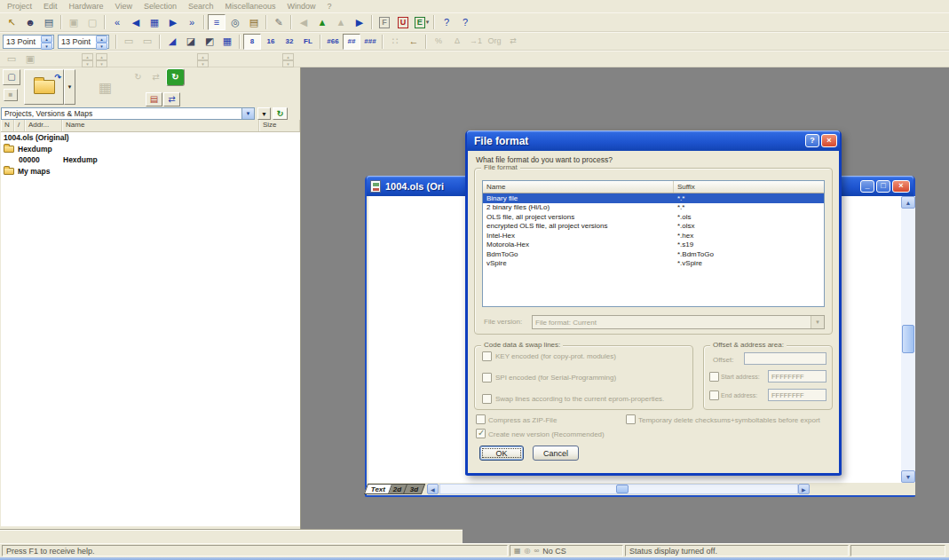 The width and height of the screenshot is (949, 560). I want to click on vertical-scrollbar: ▲ ▼, so click(908, 339).